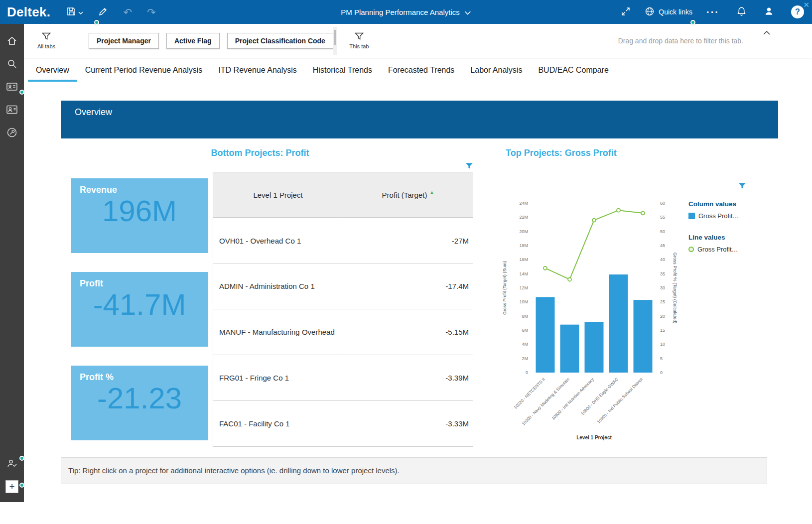 The image size is (812, 524). What do you see at coordinates (359, 41) in the screenshot?
I see `this-tab-filter: This tab` at bounding box center [359, 41].